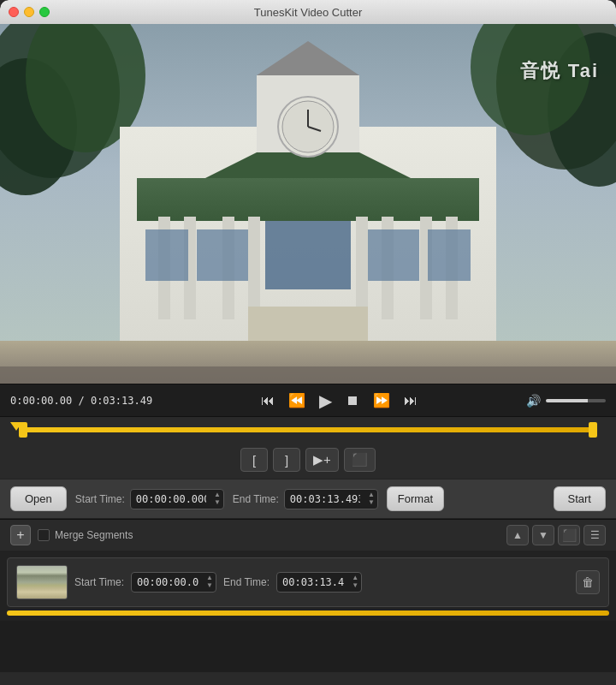 The height and width of the screenshot is (685, 616). I want to click on end-time-wrapper: ▲ ▼, so click(331, 499).